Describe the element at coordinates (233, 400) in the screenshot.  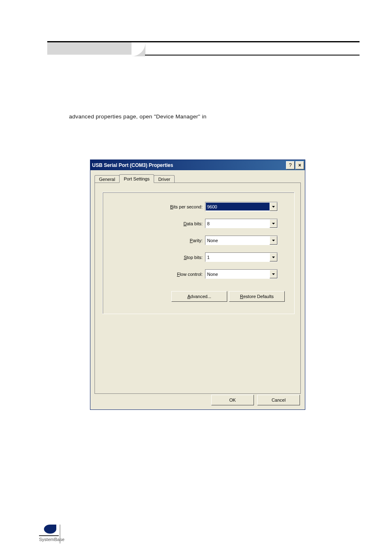
I see `ok-button: OK` at that location.